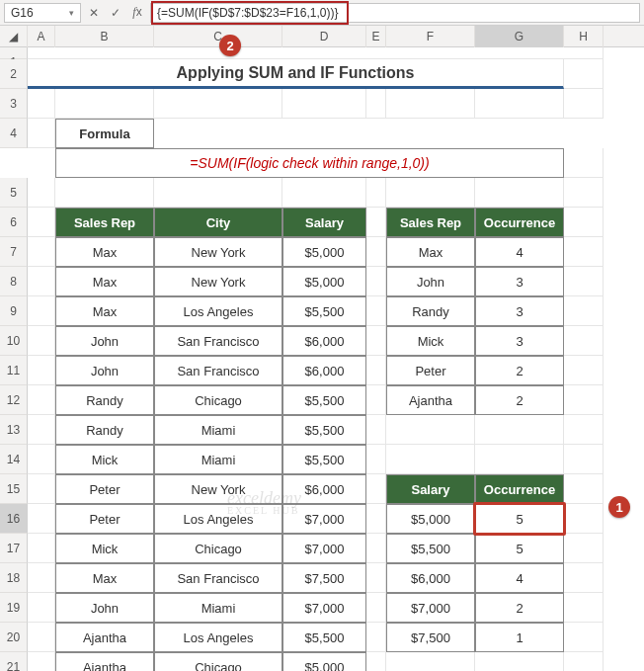 This screenshot has width=644, height=671. What do you see at coordinates (14, 53) in the screenshot?
I see `row-1-header: 1` at bounding box center [14, 53].